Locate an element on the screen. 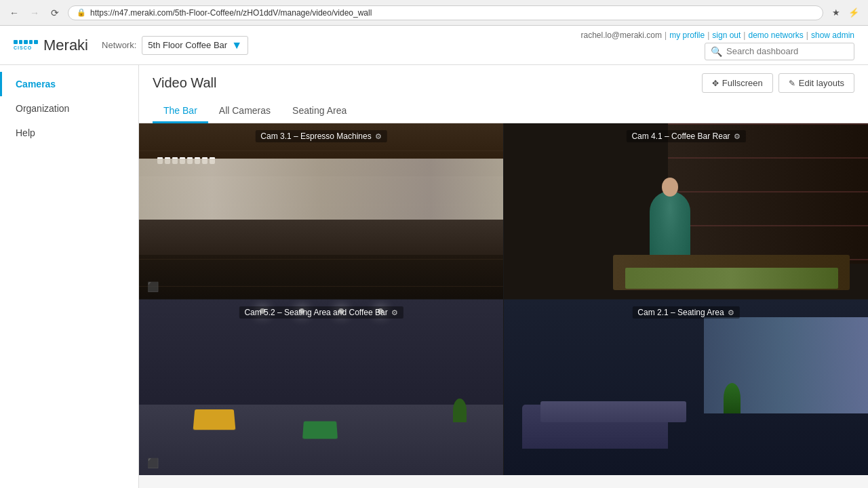  back-button: ← is located at coordinates (14, 13).